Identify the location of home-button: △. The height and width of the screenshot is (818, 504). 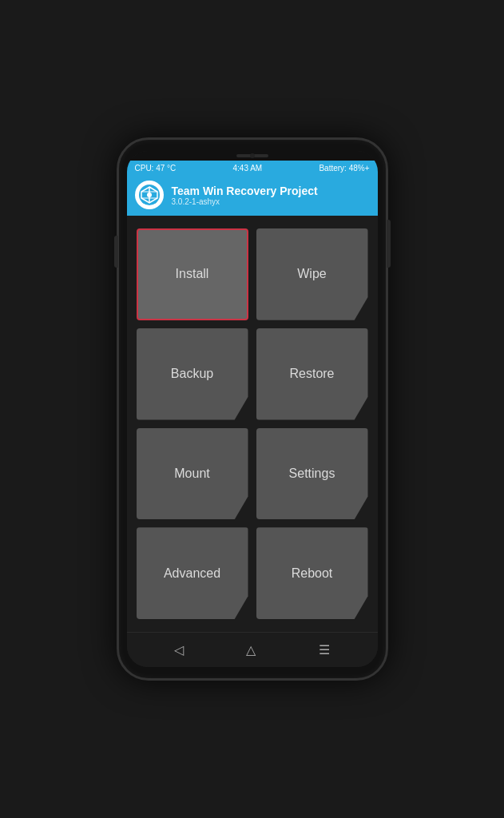
(251, 650).